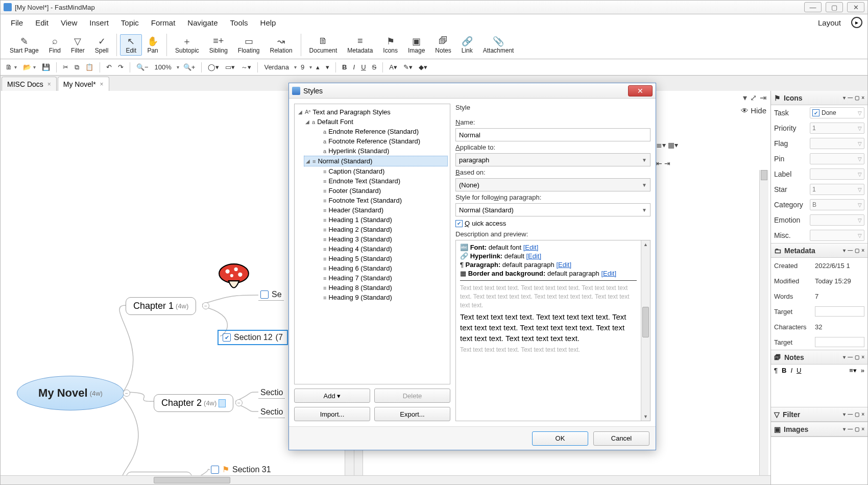 The width and height of the screenshot is (868, 485). What do you see at coordinates (46, 67) in the screenshot?
I see `save-button: 💾` at bounding box center [46, 67].